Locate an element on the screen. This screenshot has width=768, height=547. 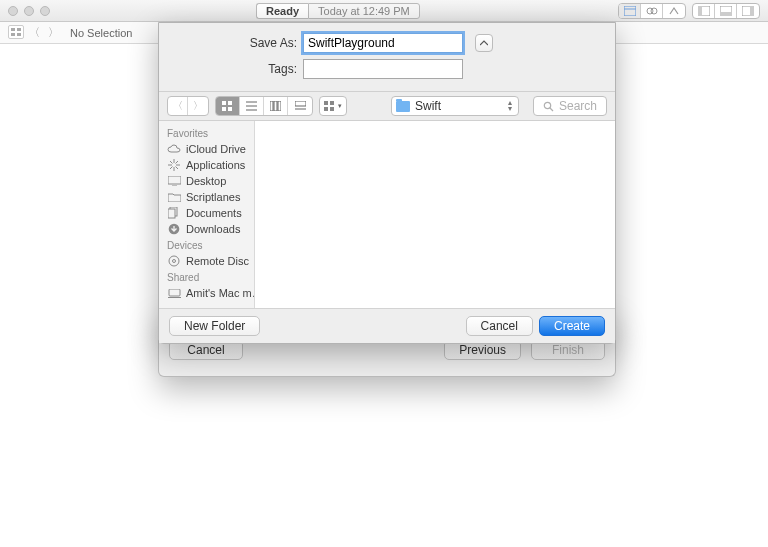
nav-history-segmented: 〈 〉 is located at coordinates (188, 106).